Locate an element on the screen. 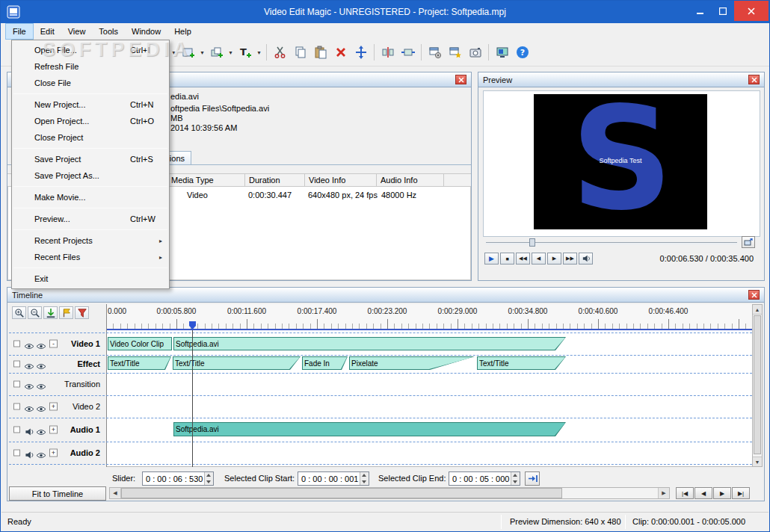 This screenshot has height=532, width=770. timeline-clip-text-title-1: Text/Title is located at coordinates (139, 363).